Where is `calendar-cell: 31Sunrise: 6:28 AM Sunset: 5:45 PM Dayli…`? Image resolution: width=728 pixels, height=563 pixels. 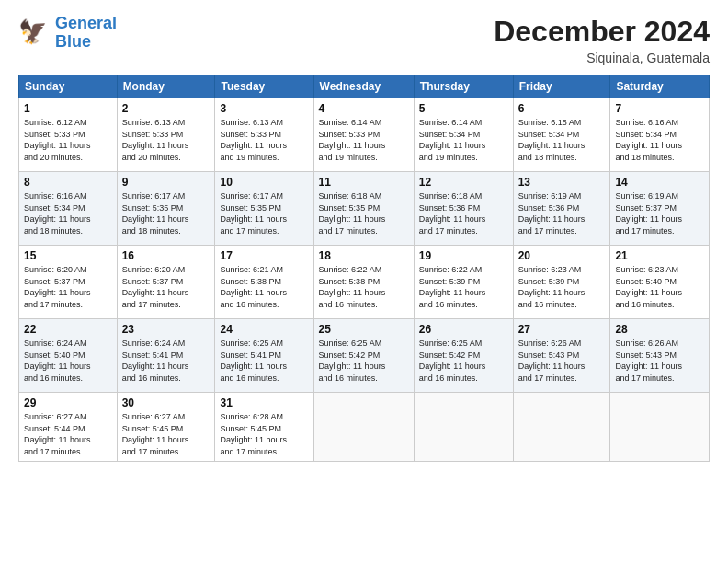
calendar-cell: 31Sunrise: 6:28 AM Sunset: 5:45 PM Dayli… is located at coordinates (265, 427).